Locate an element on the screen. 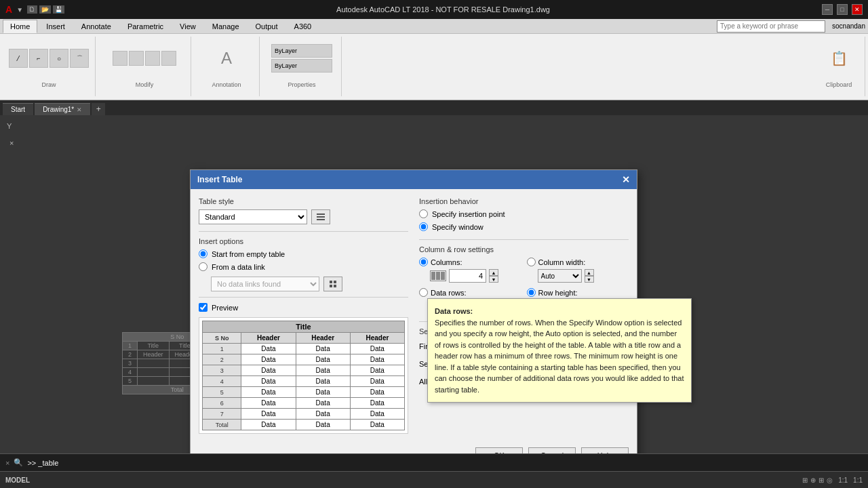  cancel-button: Cancel is located at coordinates (552, 450).